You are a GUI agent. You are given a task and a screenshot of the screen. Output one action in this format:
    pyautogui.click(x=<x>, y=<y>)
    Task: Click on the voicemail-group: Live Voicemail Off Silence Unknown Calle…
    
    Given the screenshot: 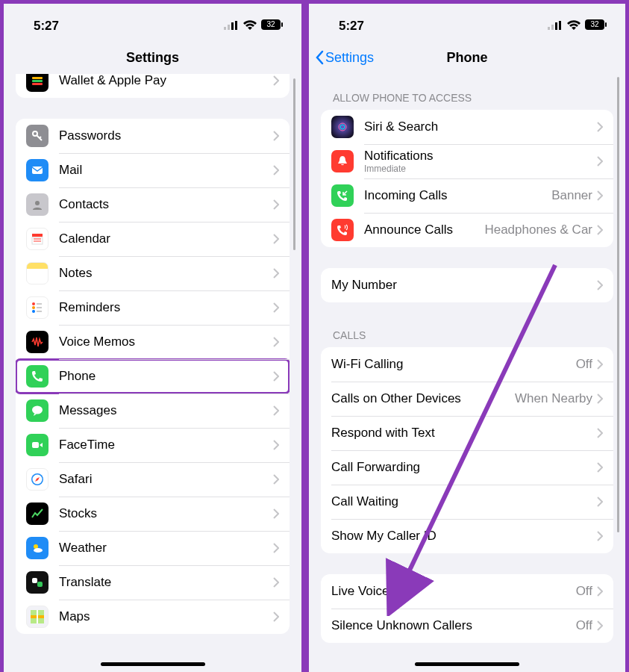 What is the action you would take?
    pyautogui.click(x=467, y=609)
    